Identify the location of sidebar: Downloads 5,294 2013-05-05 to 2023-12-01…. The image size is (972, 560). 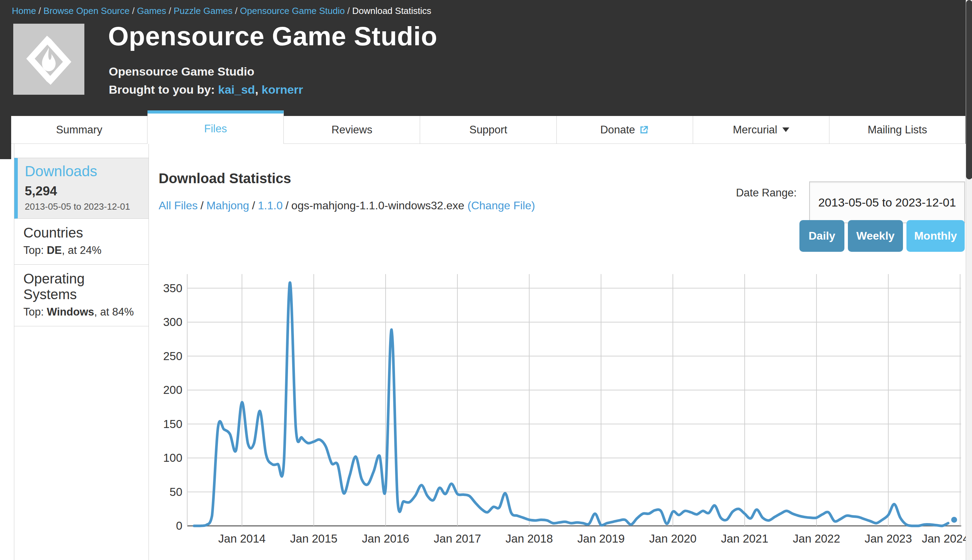
(82, 352).